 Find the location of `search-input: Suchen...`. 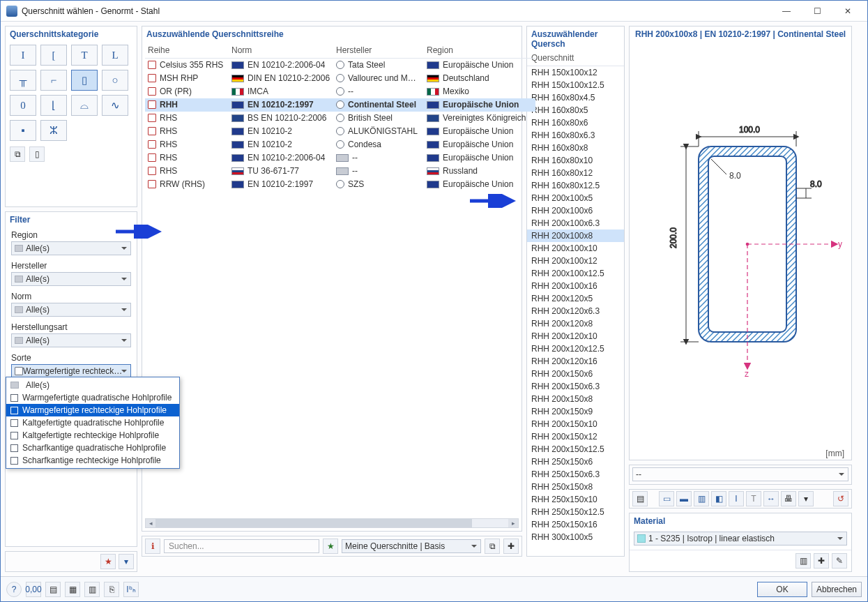

search-input: Suchen... is located at coordinates (241, 546).